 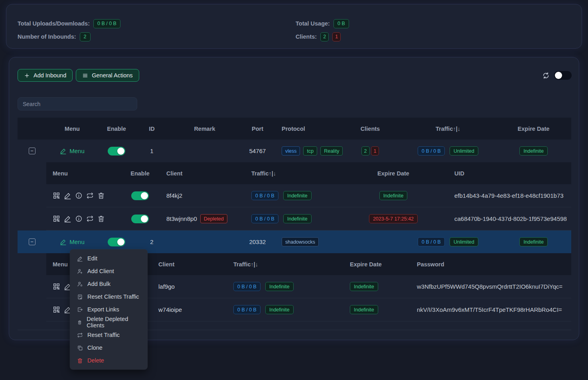 What do you see at coordinates (109, 322) in the screenshot?
I see `menu-item-delete-depleted-clients: Delete Depleted Clients` at bounding box center [109, 322].